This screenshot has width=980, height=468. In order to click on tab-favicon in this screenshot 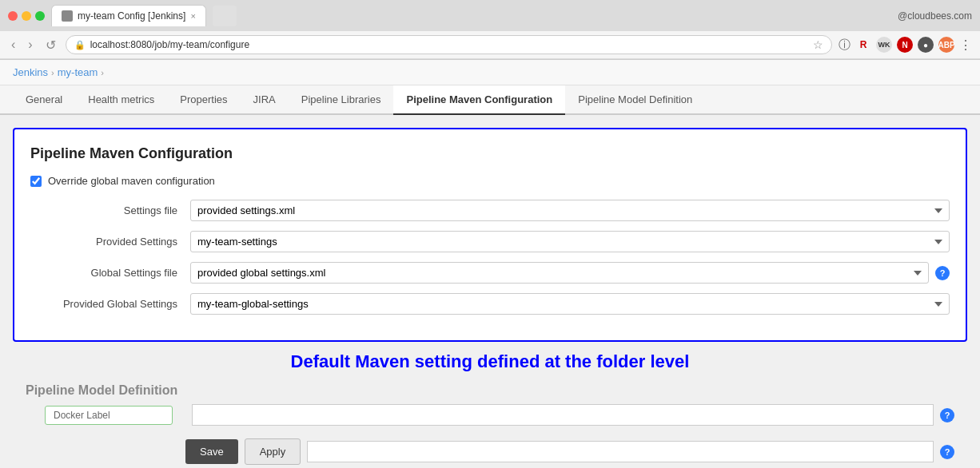, I will do `click(67, 16)`.